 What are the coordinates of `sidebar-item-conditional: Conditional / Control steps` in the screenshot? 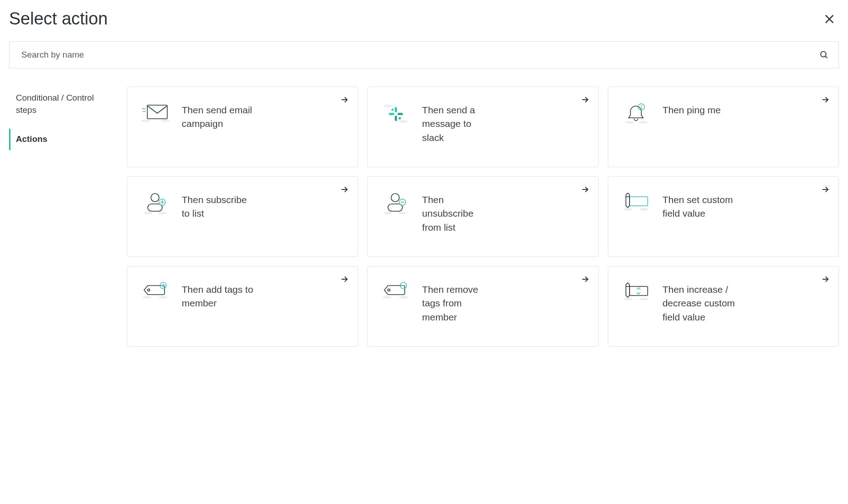 It's located at (63, 104).